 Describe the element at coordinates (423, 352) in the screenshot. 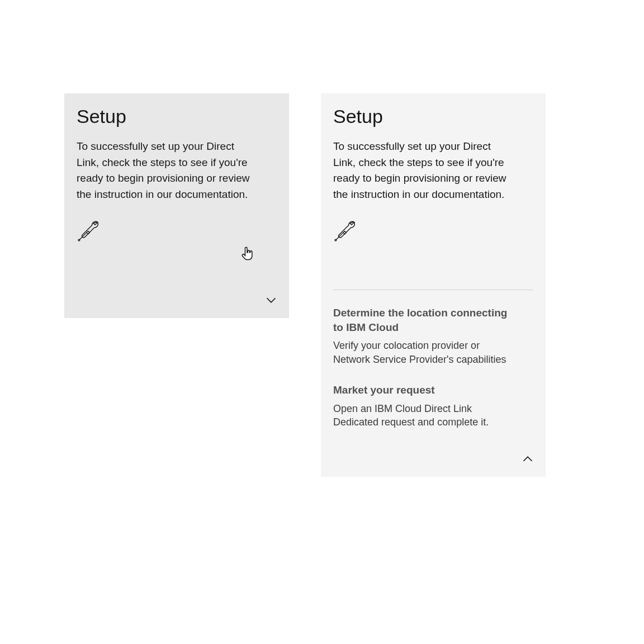

I see `step-body: Verify your colocation provider or Netwo…` at that location.